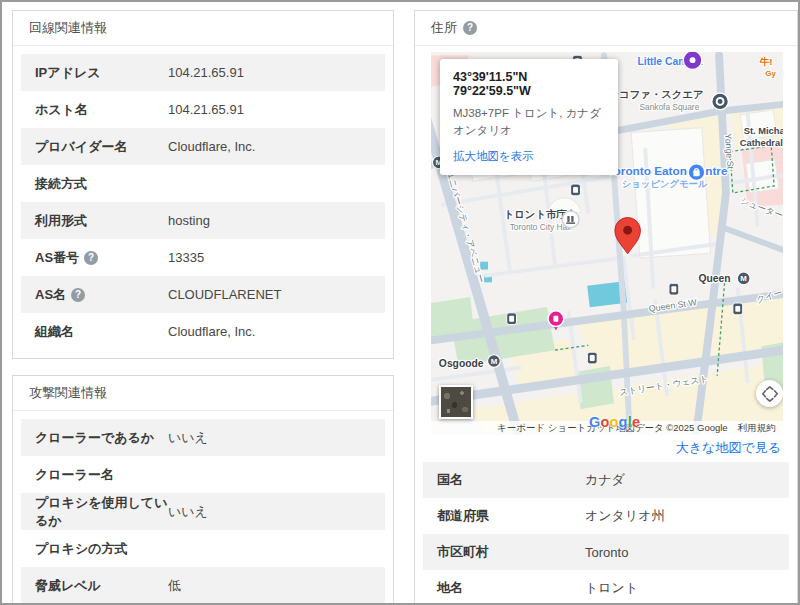 Image resolution: width=800 pixels, height=605 pixels. Describe the element at coordinates (680, 480) in the screenshot. I see `row-value: カナダ` at that location.